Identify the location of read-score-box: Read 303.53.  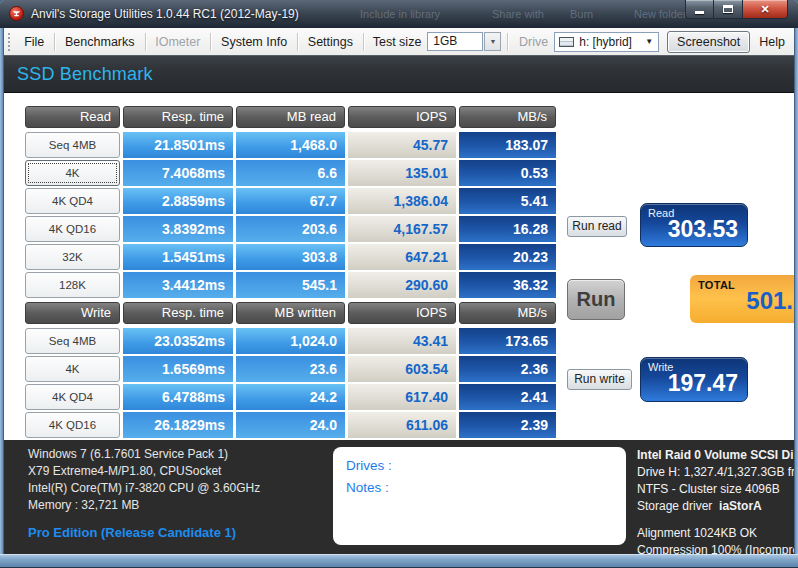
(694, 225).